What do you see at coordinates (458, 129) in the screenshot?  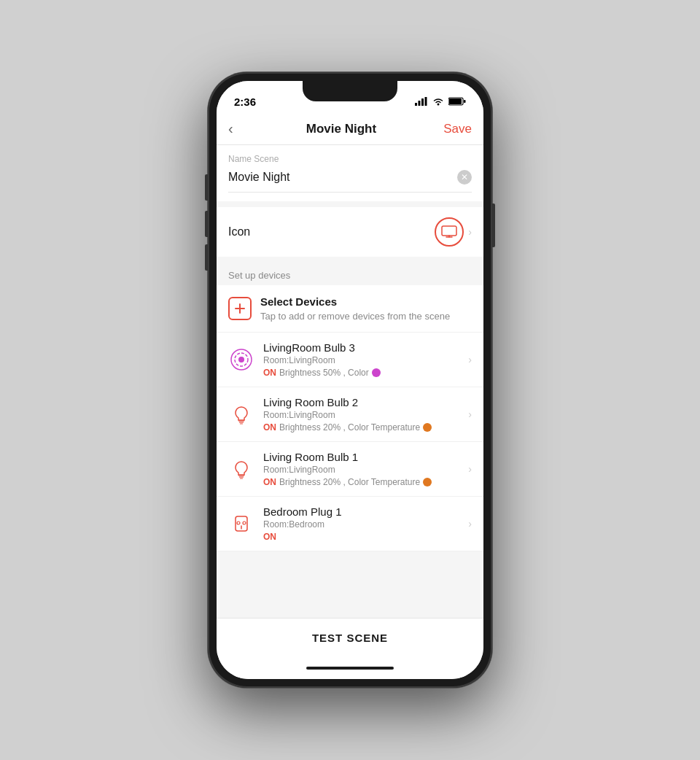 I see `save-button: Save` at bounding box center [458, 129].